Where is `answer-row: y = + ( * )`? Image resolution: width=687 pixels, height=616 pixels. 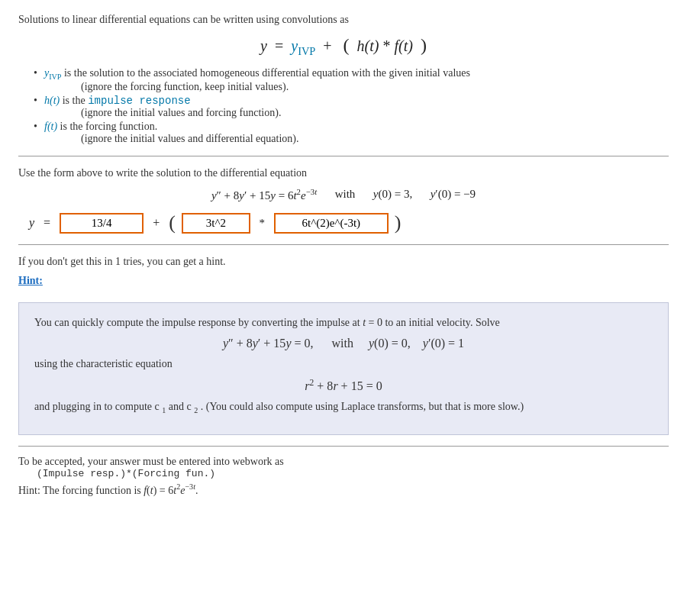 answer-row: y = + ( * ) is located at coordinates (349, 223).